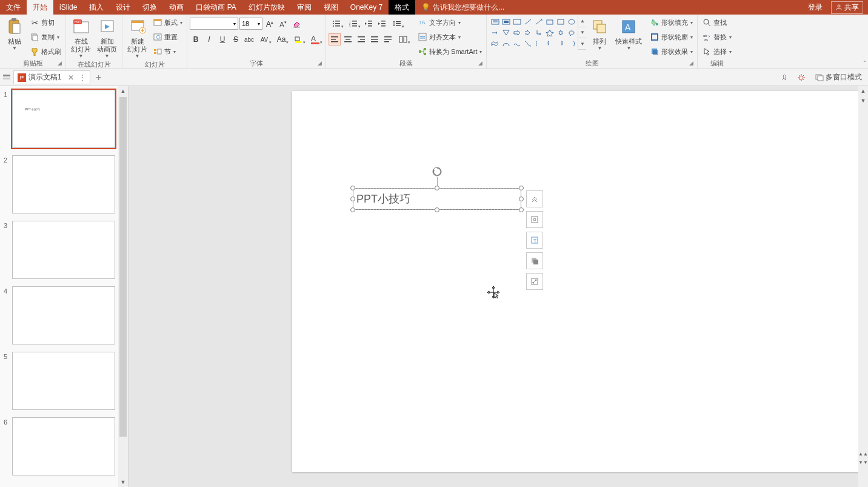 The height and width of the screenshot is (487, 868). Describe the element at coordinates (535, 199) in the screenshot. I see `float-collapse-button` at that location.